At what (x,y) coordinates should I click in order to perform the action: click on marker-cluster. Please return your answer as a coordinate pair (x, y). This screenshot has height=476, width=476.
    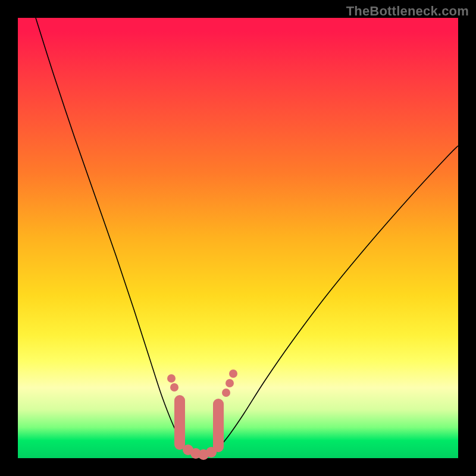
    Looking at the image, I should click on (202, 415).